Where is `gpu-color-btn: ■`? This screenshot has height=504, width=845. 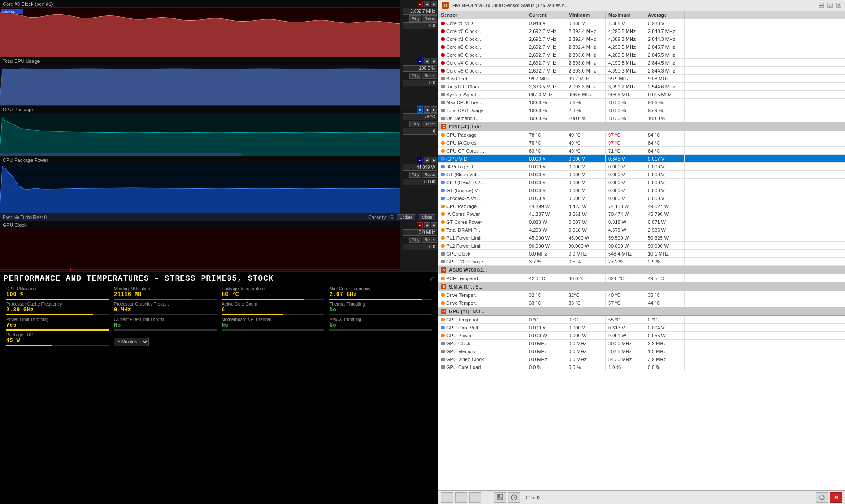 gpu-color-btn: ■ is located at coordinates (420, 225).